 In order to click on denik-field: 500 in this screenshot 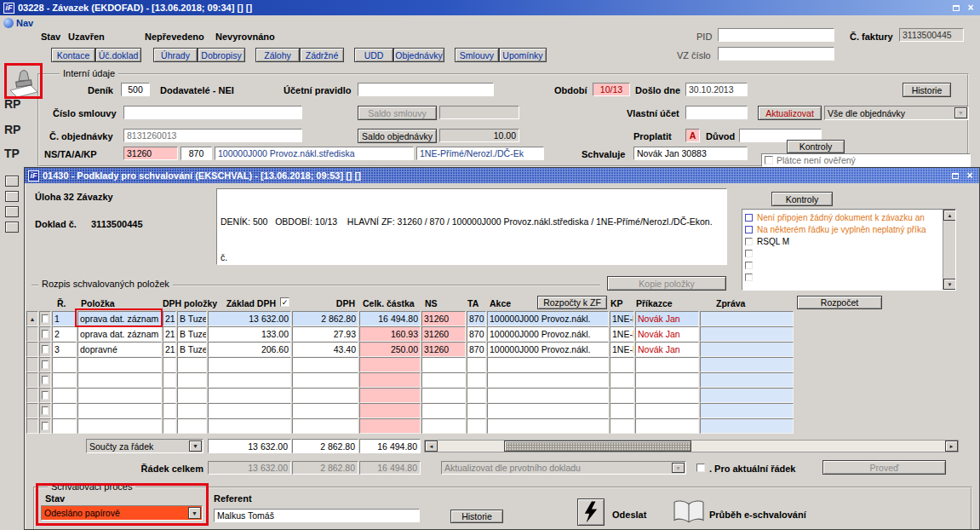, I will do `click(135, 89)`.